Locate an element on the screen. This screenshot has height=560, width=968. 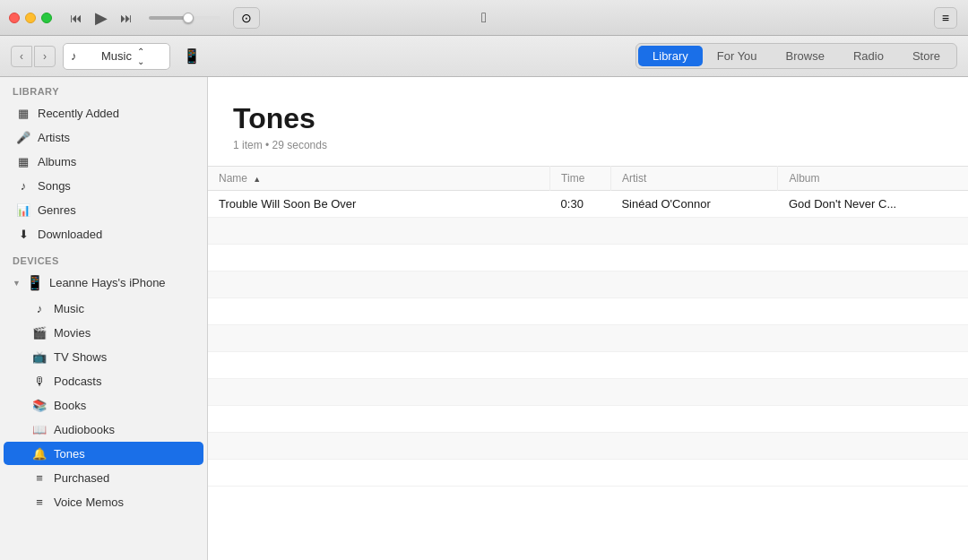
device-name-label: Leanne Hays's iPhone is located at coordinates (108, 283).